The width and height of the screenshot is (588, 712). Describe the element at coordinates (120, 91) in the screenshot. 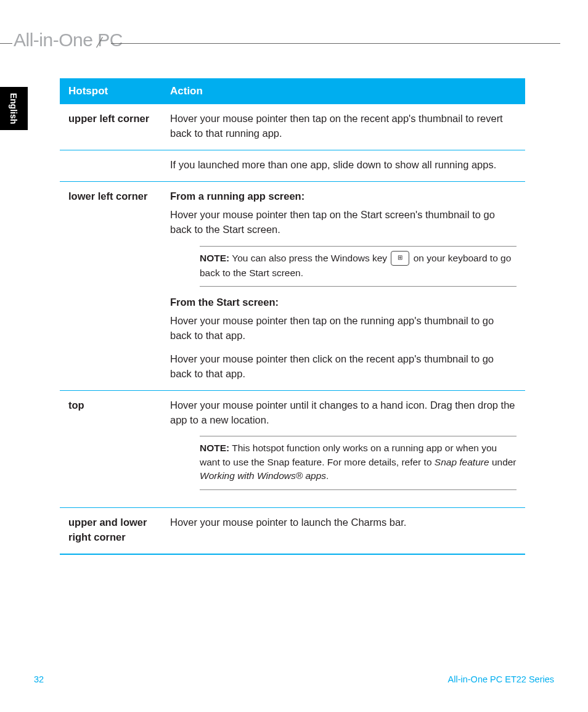

I see `th-hotspot: Hotspot` at that location.